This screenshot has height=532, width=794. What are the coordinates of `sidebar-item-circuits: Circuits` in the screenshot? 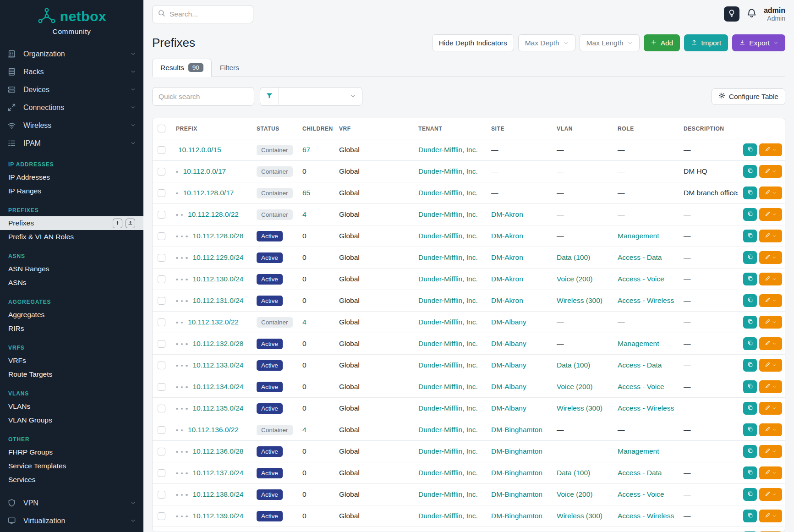 It's located at (71, 531).